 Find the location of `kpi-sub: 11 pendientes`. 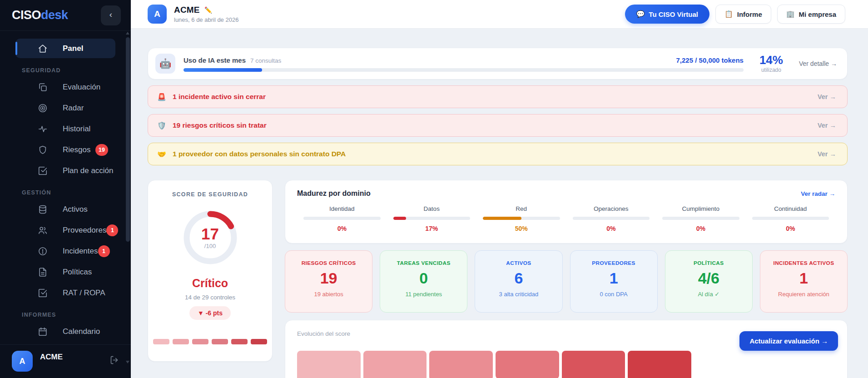

kpi-sub: 11 pendientes is located at coordinates (423, 294).